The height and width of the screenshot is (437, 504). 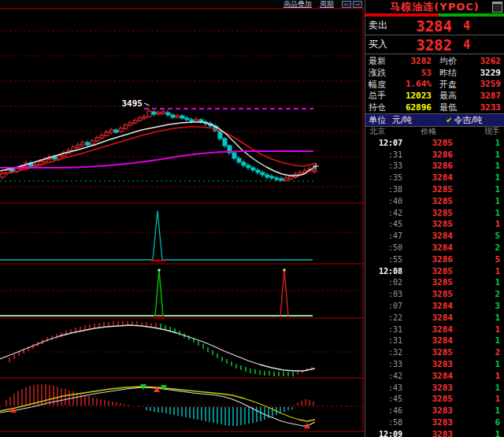 I want to click on check-icon: ✔, so click(x=449, y=120).